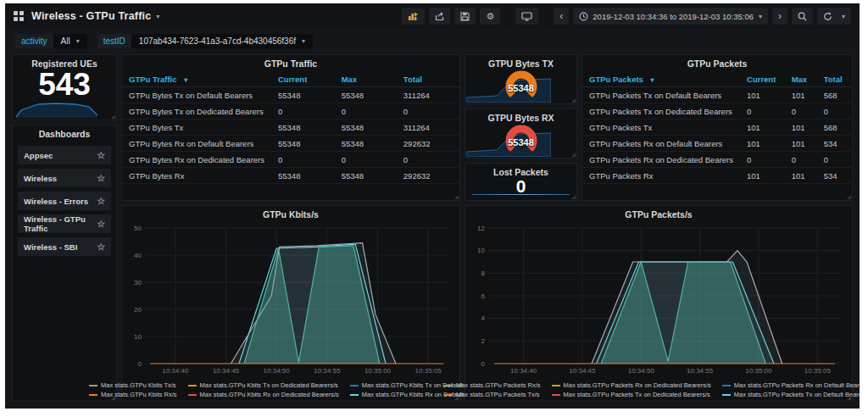 This screenshot has width=868, height=417. I want to click on panel-title: GTPu Kbits/s, so click(291, 213).